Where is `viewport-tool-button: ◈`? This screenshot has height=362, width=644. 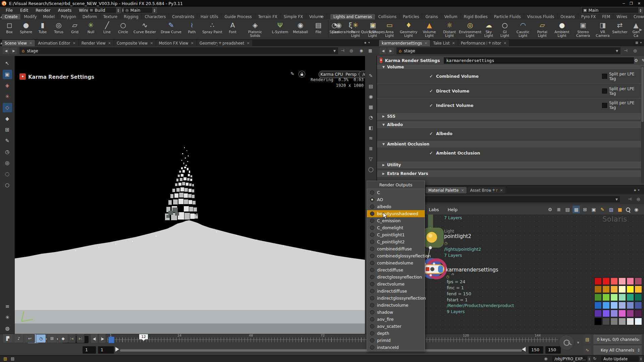
viewport-tool-button: ◈ is located at coordinates (7, 85).